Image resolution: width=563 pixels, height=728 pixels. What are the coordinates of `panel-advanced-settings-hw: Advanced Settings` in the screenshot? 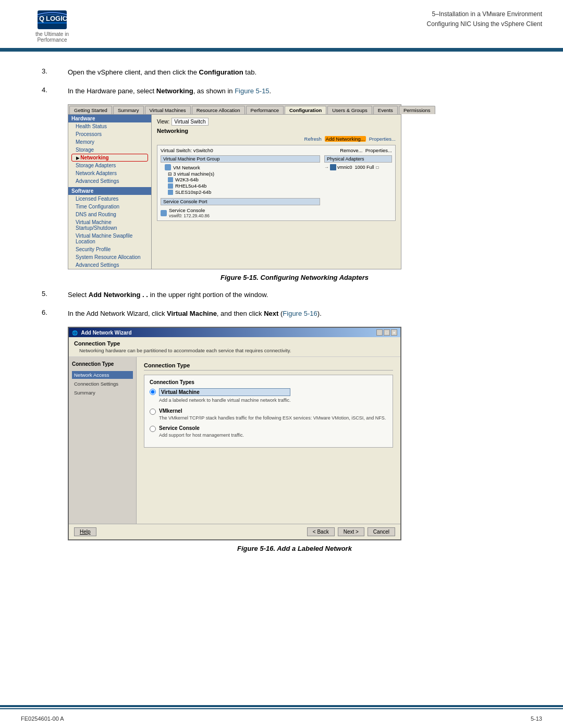 It's located at (109, 181).